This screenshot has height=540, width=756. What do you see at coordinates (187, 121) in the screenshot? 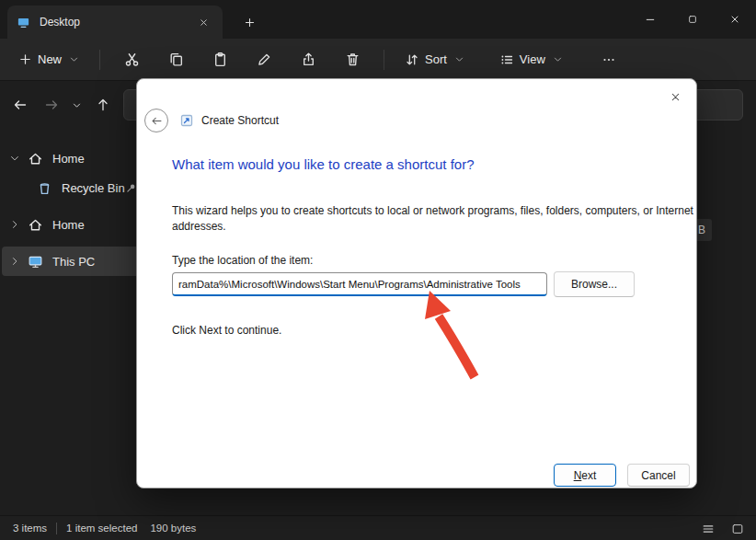
I see `shortcut-icon` at bounding box center [187, 121].